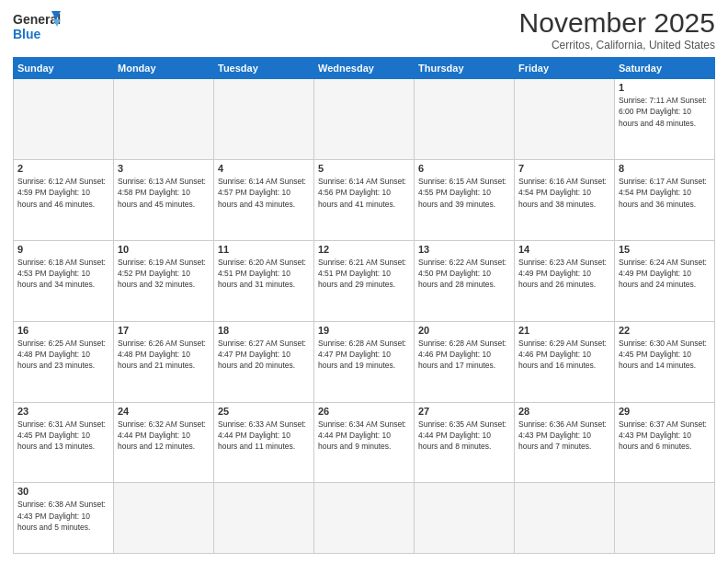 This screenshot has width=728, height=563. What do you see at coordinates (364, 362) in the screenshot?
I see `calendar-cell: 19Sunrise: 6:28 AM Sunset: 4:47 PM Dayli…` at bounding box center [364, 362].